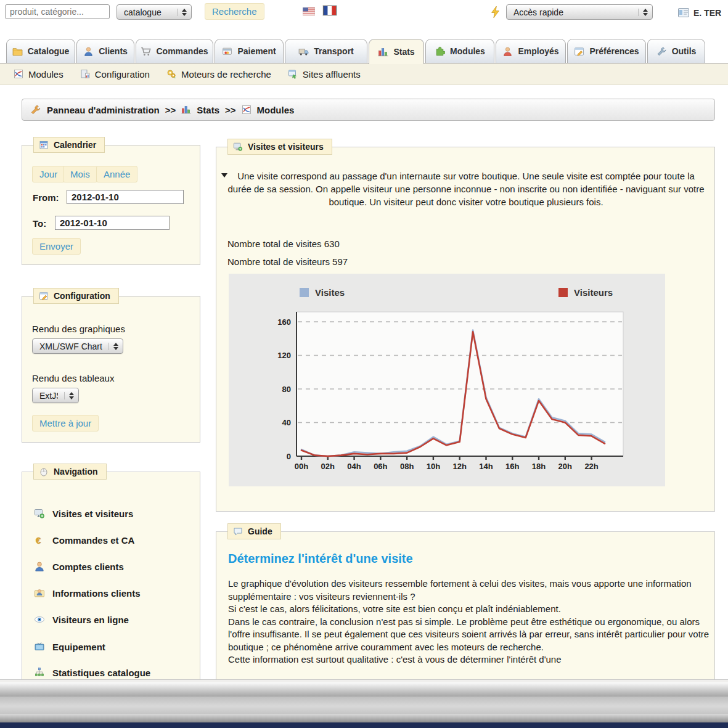  What do you see at coordinates (76, 472) in the screenshot?
I see `navigation-panel-title: Navigation` at bounding box center [76, 472].